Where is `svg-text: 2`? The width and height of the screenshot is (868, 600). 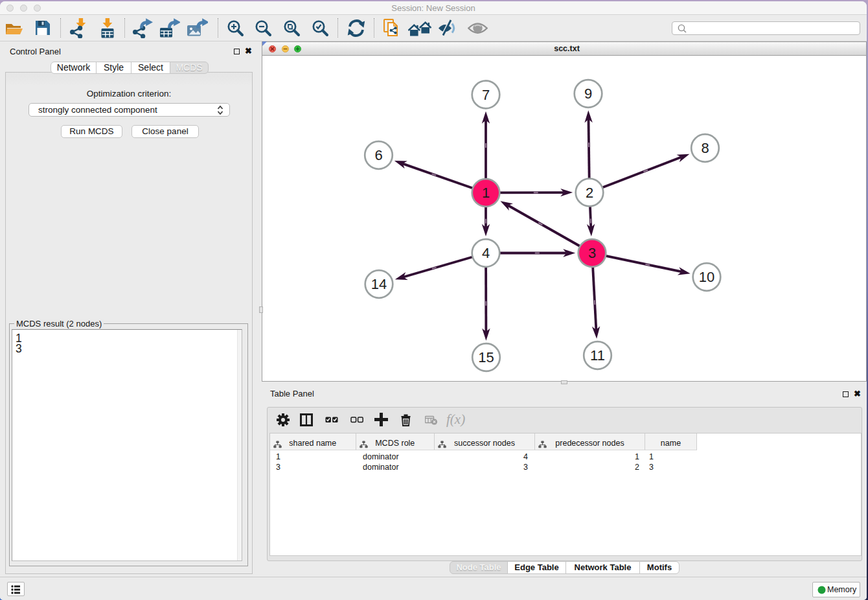
svg-text: 2 is located at coordinates (589, 193).